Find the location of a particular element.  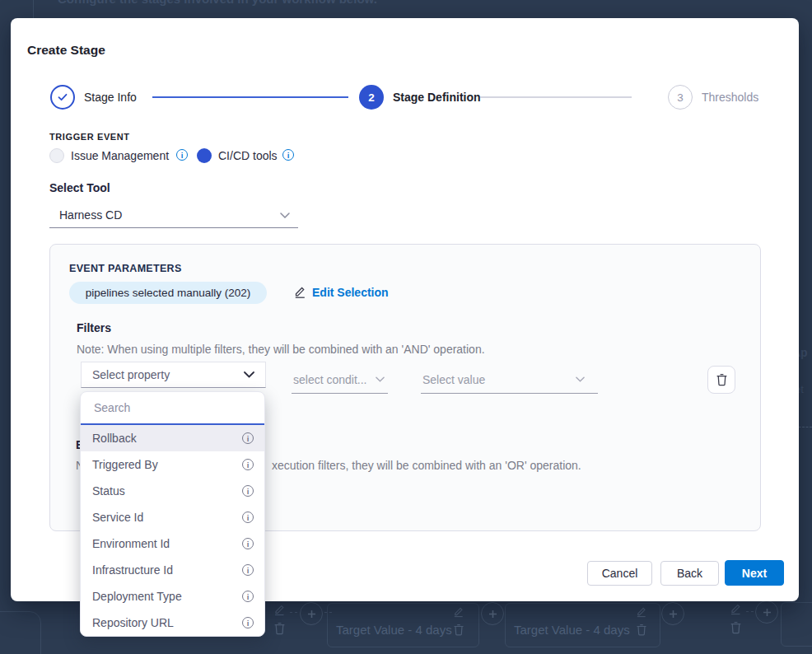

select-condition-placeholder: select condit... is located at coordinates (330, 380).